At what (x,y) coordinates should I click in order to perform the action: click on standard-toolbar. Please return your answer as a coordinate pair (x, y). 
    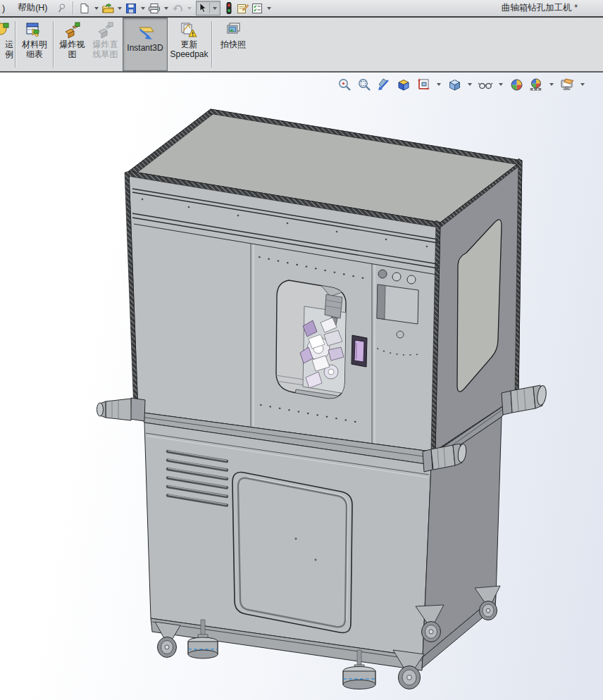
    Looking at the image, I should click on (176, 8).